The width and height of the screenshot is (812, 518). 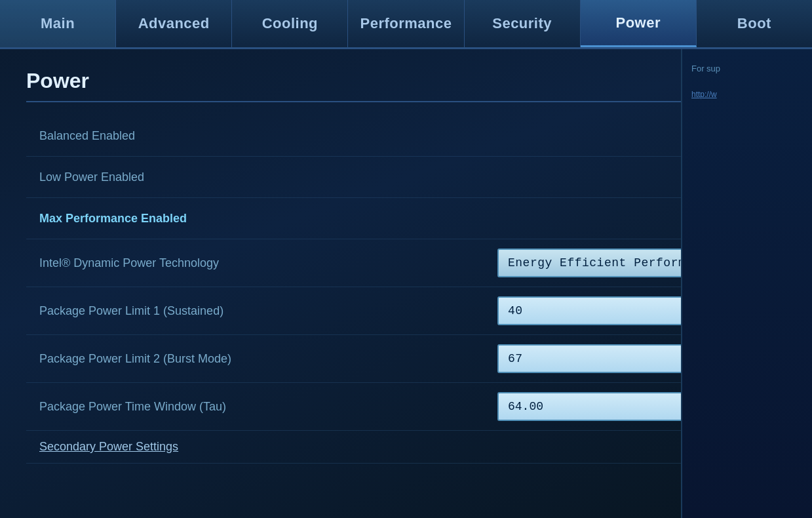 I want to click on tab-power: Power, so click(x=638, y=24).